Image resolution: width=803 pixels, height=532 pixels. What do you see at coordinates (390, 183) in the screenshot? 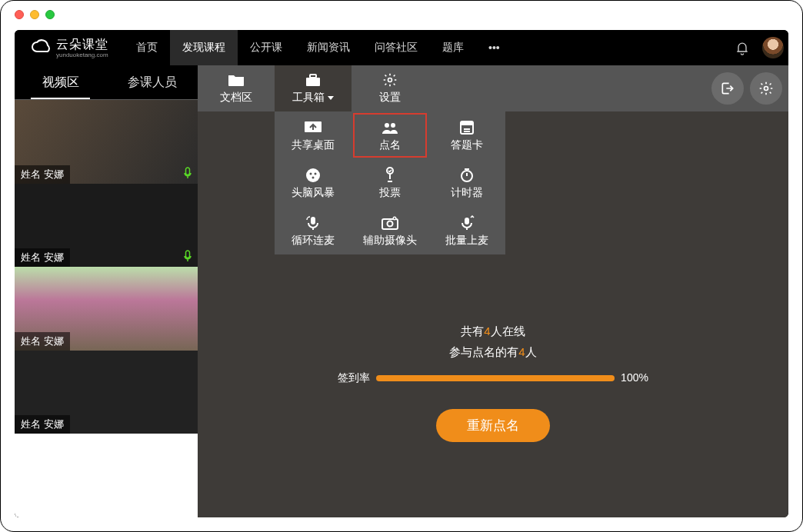
I see `tool-vote: 投票` at bounding box center [390, 183].